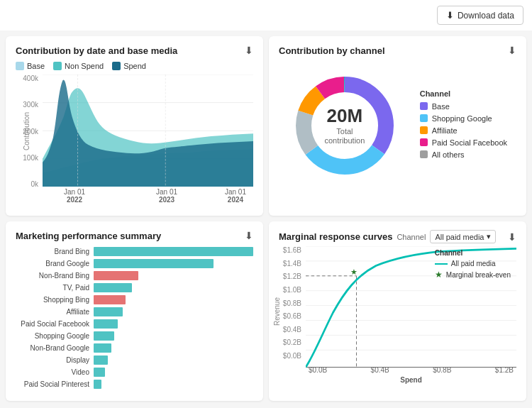 Image resolution: width=532 pixels, height=408 pixels. Describe the element at coordinates (88, 236) in the screenshot. I see `card3-title: Marketing performance summary` at that location.